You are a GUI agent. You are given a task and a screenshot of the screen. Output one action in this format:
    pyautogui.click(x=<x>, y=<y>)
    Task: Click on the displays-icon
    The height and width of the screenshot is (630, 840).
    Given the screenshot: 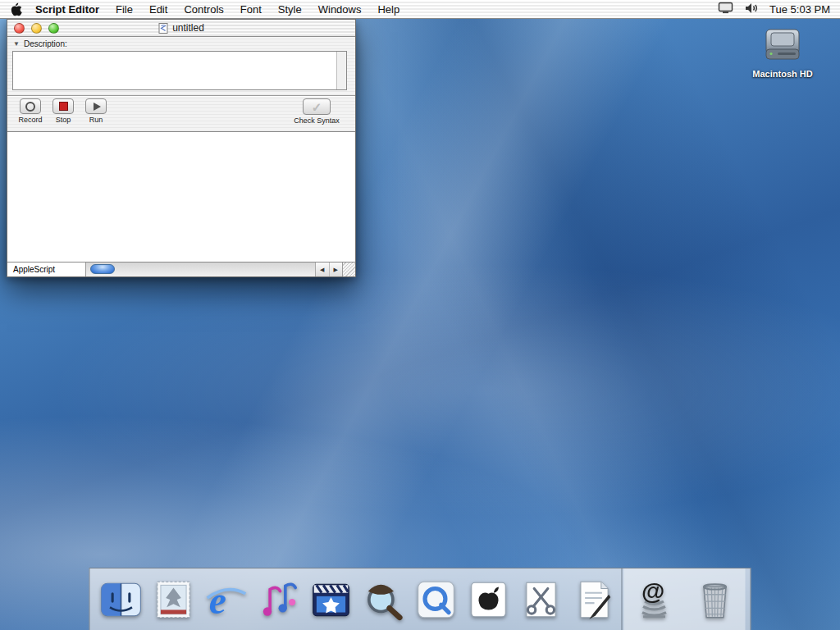 What is the action you would take?
    pyautogui.click(x=725, y=9)
    